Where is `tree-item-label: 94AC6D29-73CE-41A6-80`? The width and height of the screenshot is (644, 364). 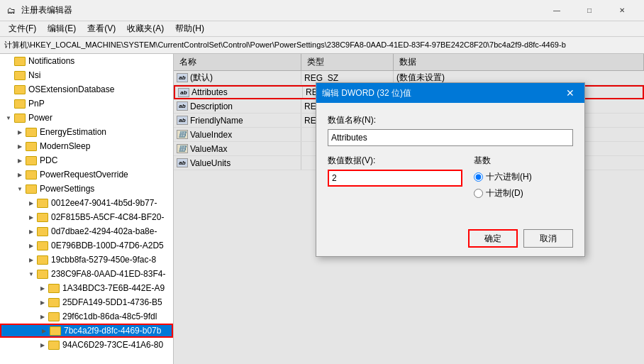 tree-item-label: 94AC6D29-73CE-41A6-80 is located at coordinates (113, 345).